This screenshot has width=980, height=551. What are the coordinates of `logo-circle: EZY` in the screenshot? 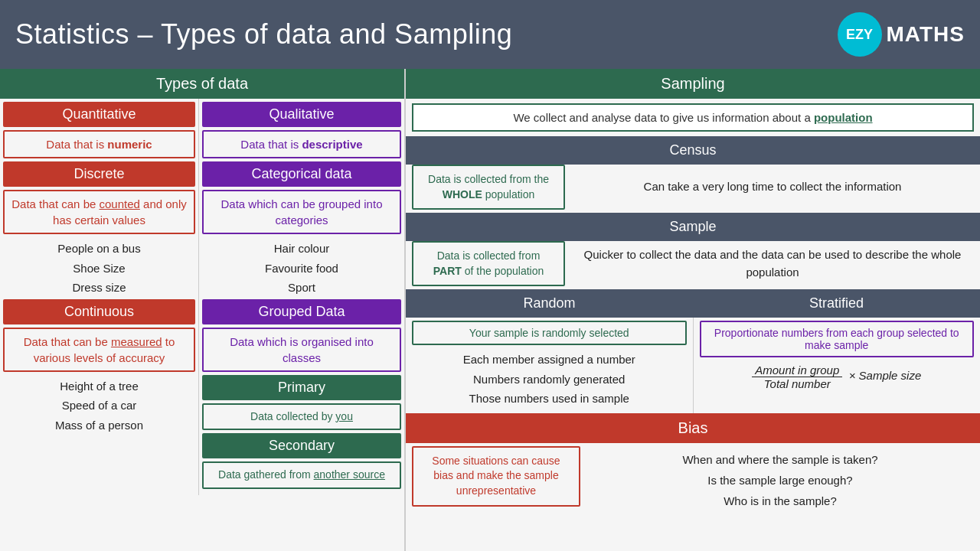 It's located at (860, 34).